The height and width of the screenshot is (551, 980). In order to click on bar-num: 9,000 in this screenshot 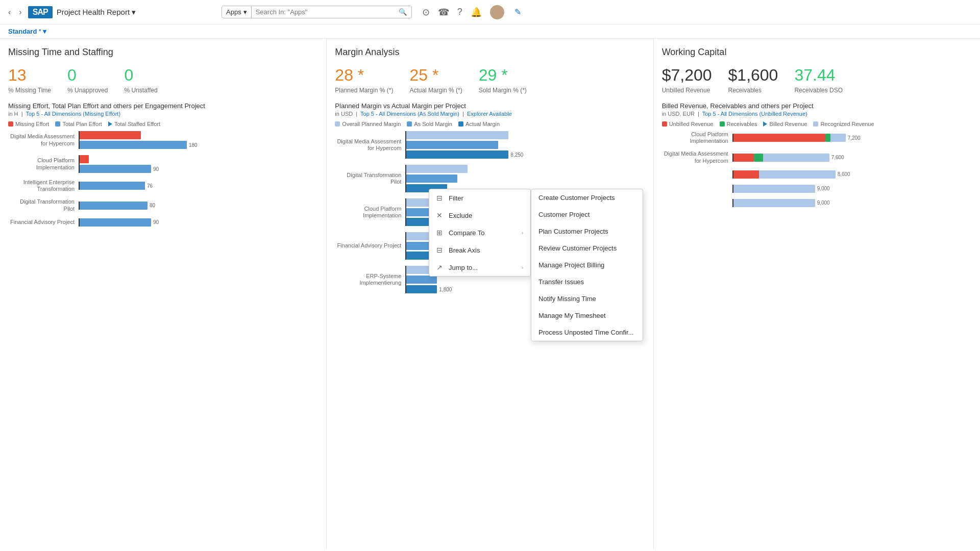, I will do `click(824, 189)`.